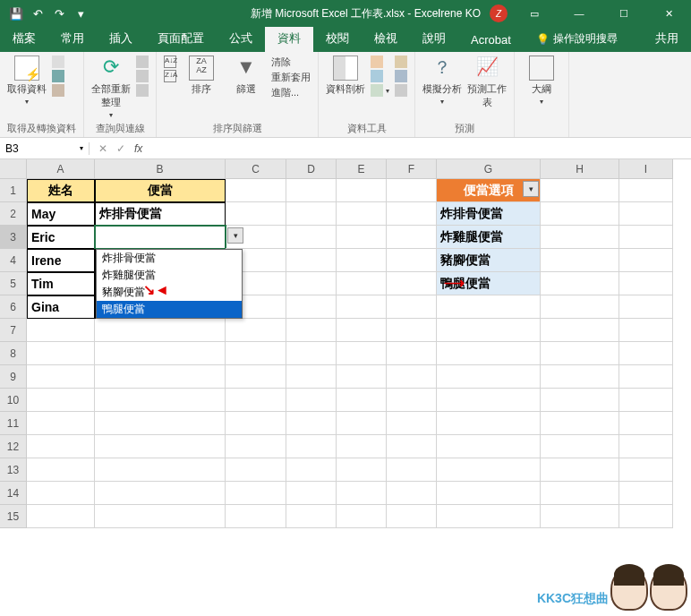 The height and width of the screenshot is (616, 691). What do you see at coordinates (487, 82) in the screenshot?
I see `forecast-button: 📈預測工作表` at bounding box center [487, 82].